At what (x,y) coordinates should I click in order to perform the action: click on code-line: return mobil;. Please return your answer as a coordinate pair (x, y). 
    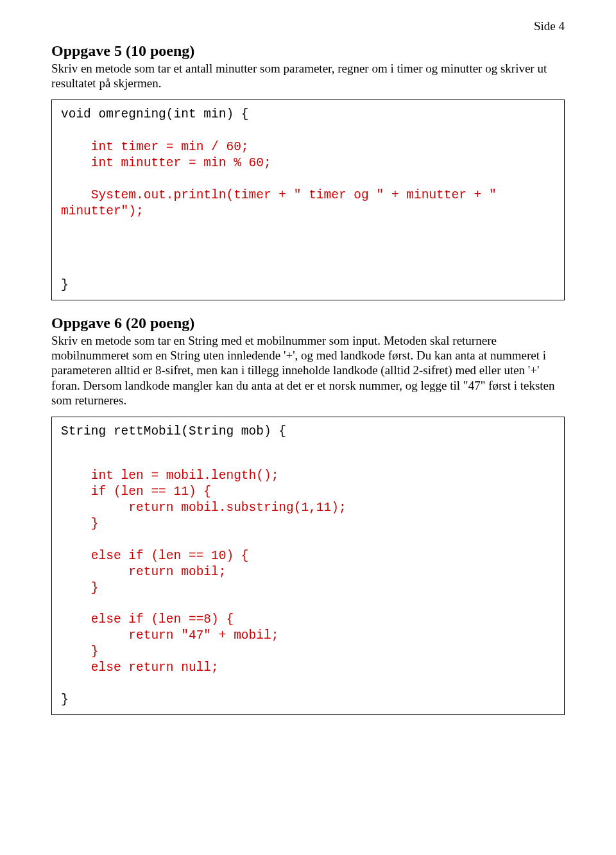
    Looking at the image, I should click on (308, 573).